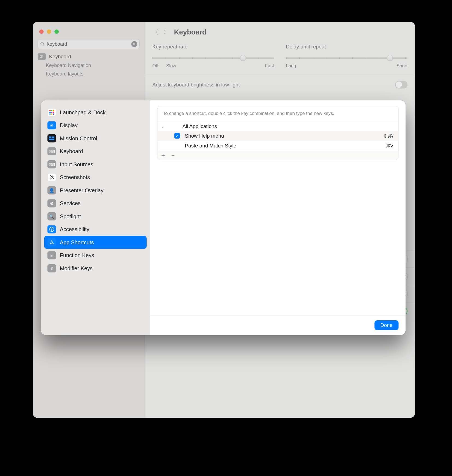 This screenshot has height=476, width=452. What do you see at coordinates (347, 56) in the screenshot?
I see `delay-until-repeat-slider: Delay until repeat Long Short` at bounding box center [347, 56].